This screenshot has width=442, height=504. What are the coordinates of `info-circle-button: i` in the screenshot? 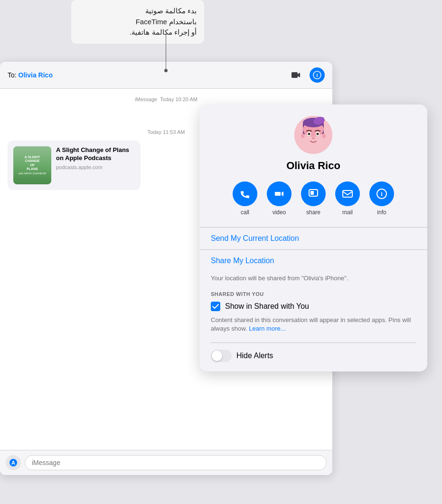 It's located at (382, 194).